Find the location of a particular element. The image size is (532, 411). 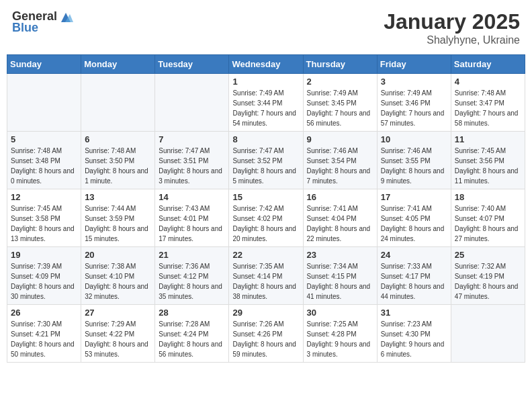

calendar-cell: 30Sunrise: 7:25 AM Sunset: 4:28 PM Dayli… is located at coordinates (340, 334).